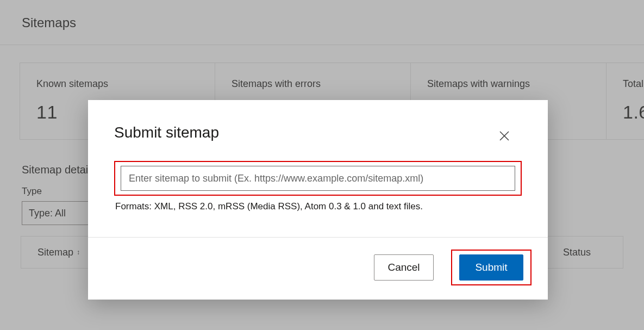  I want to click on sitemap-url-input, so click(318, 178).